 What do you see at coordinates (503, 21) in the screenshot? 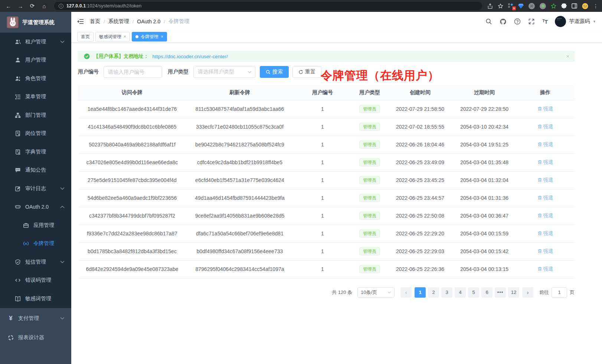
I see `github-icon` at bounding box center [503, 21].